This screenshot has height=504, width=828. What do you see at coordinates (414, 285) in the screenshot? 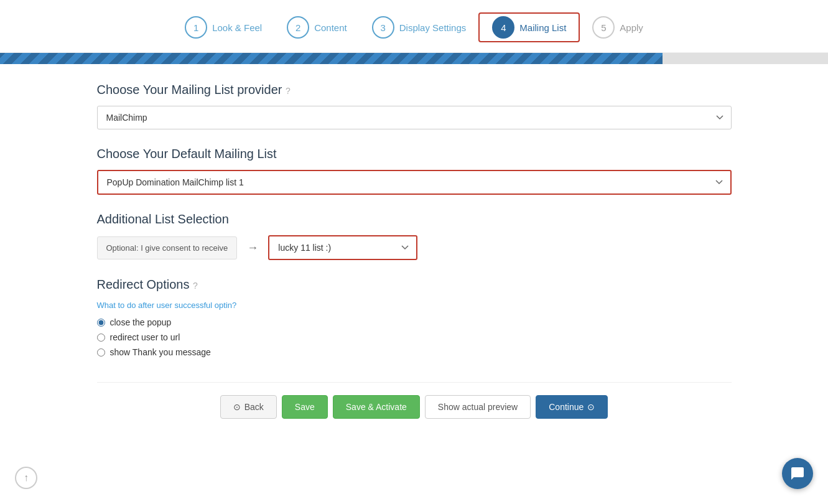
I see `redirect-options-title: Redirect Options ?` at bounding box center [414, 285].